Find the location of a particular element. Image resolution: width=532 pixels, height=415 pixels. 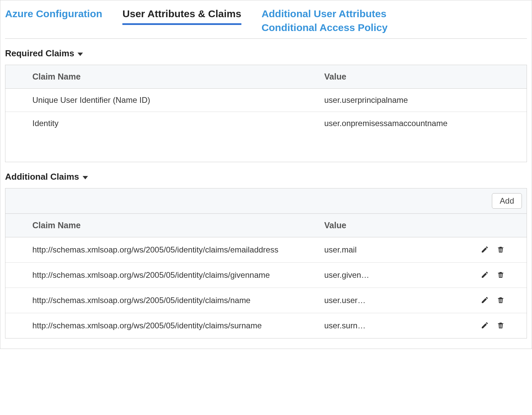

claim-value-cell: user.surn… is located at coordinates (388, 326).